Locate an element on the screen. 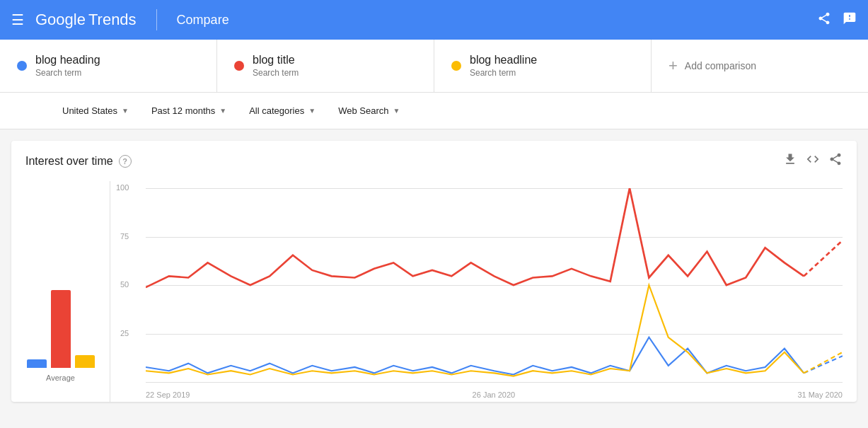 The image size is (868, 428). x-labels: 22 Sep 2019 26 Jan 2020 31 May 2020 is located at coordinates (494, 395).